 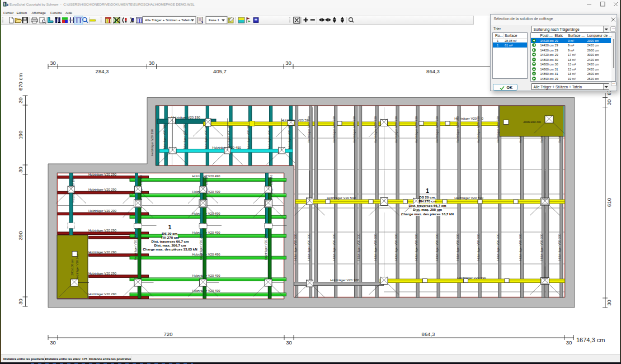 I want to click on svg-text: 670 cm, so click(x=20, y=82).